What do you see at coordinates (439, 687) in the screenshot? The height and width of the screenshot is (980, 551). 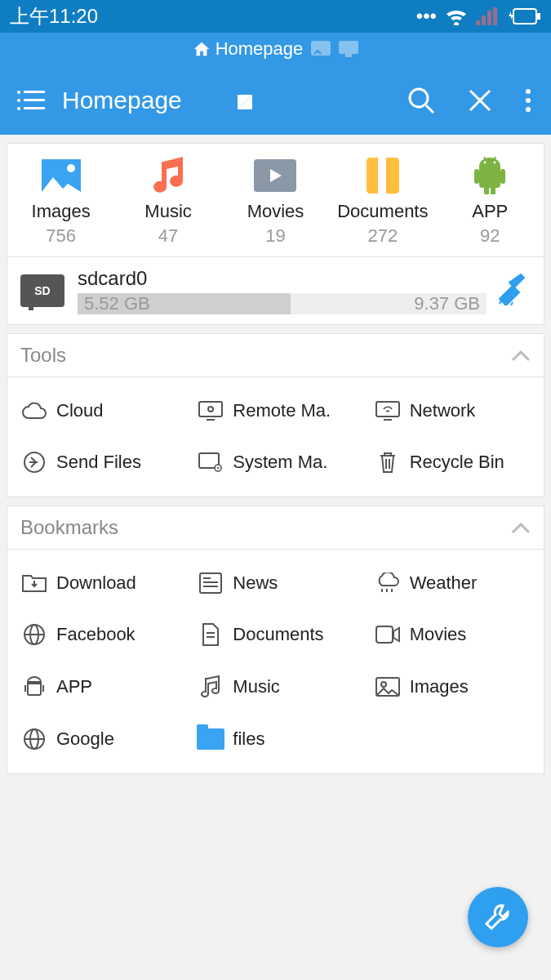 I see `item-label: Images` at bounding box center [439, 687].